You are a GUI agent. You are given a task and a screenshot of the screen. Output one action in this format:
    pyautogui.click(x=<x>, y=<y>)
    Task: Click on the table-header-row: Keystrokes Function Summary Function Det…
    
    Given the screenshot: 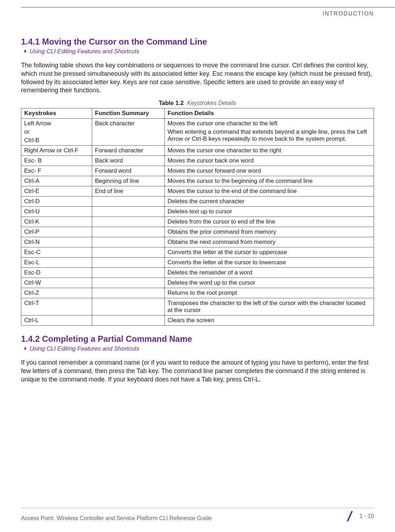 What is the action you would take?
    pyautogui.click(x=198, y=114)
    